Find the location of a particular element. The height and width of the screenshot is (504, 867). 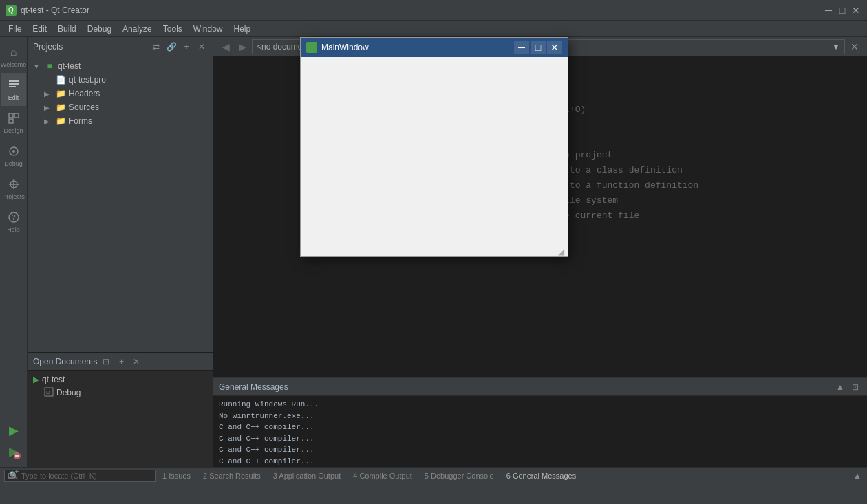

projects-header: Projects ⇄ 🔗 + ✕ is located at coordinates (120, 47).